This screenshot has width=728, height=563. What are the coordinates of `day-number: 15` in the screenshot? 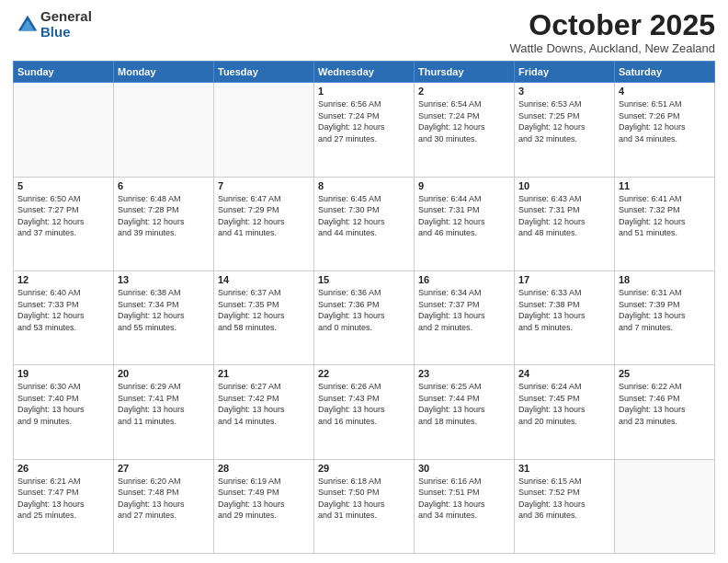 It's located at (364, 280).